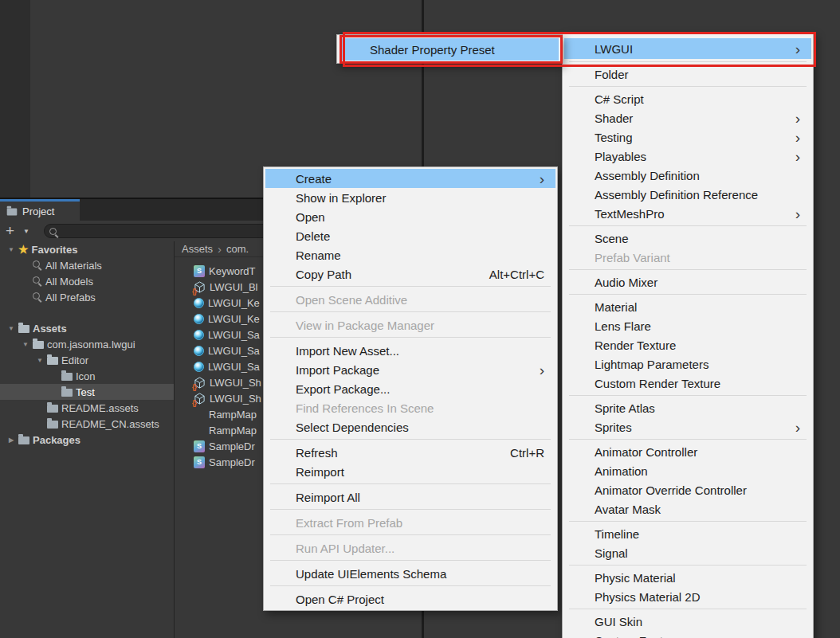 This screenshot has height=638, width=840. Describe the element at coordinates (410, 452) in the screenshot. I see `menu-item-refresh: RefreshCtrl+R` at that location.